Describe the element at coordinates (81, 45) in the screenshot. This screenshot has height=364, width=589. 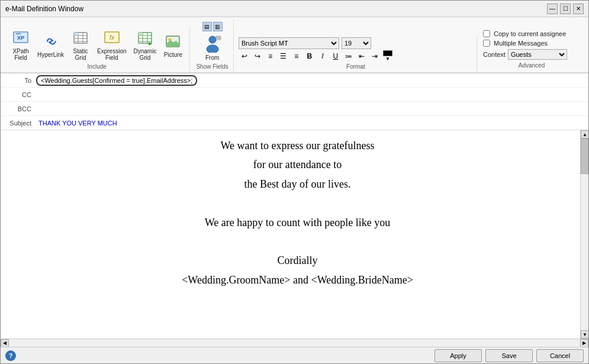
I see `static-grid-button: StaticGrid` at that location.